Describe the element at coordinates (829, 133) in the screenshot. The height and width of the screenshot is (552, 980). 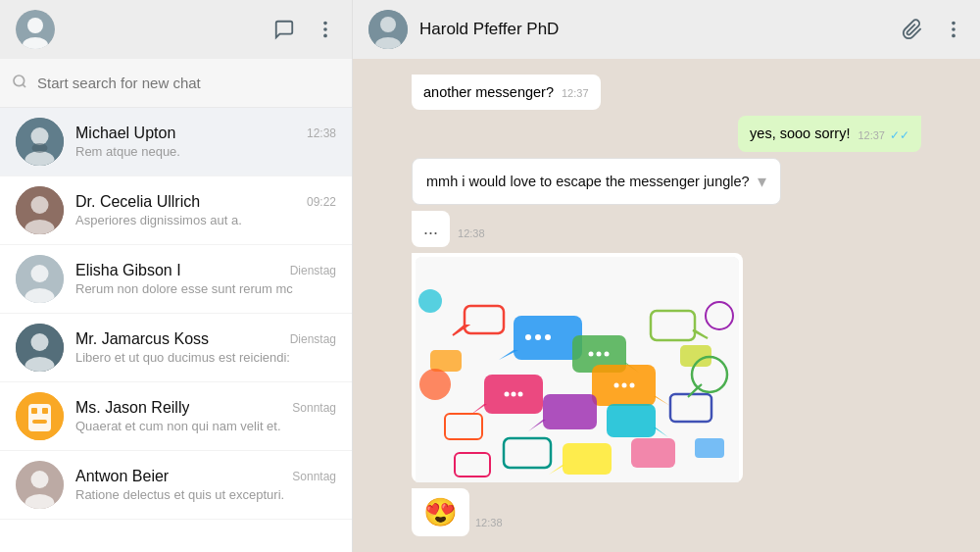
I see `message-bubble: yes, sooo sorry! 12:37 ✓✓` at that location.